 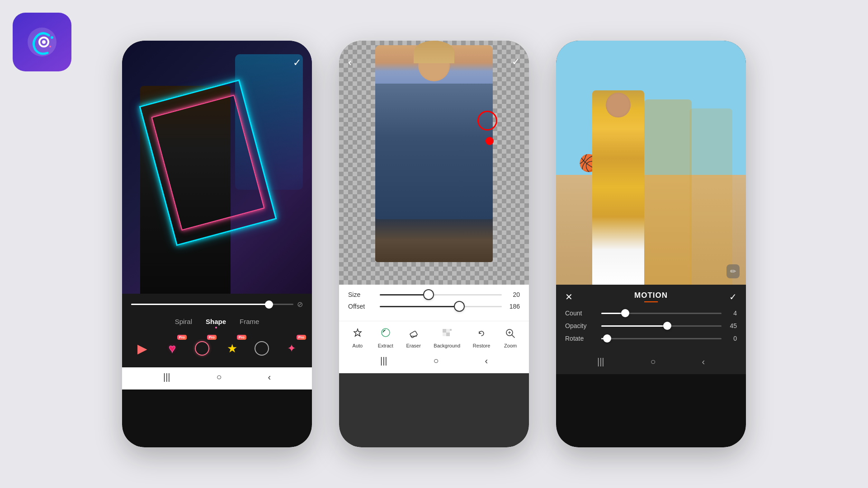 I want to click on opacity-fill, so click(x=634, y=326).